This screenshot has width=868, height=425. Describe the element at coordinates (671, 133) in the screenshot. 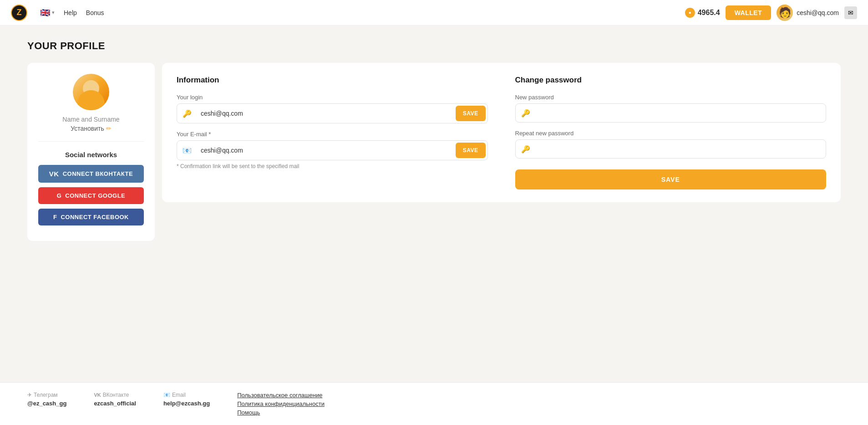

I see `password-section: Change password New password 🔑 Repeat ne…` at that location.